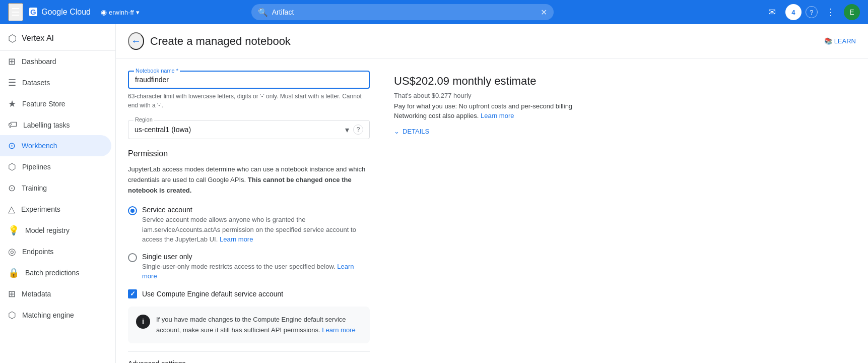  I want to click on sidebar-item-label: Matching engine, so click(48, 315).